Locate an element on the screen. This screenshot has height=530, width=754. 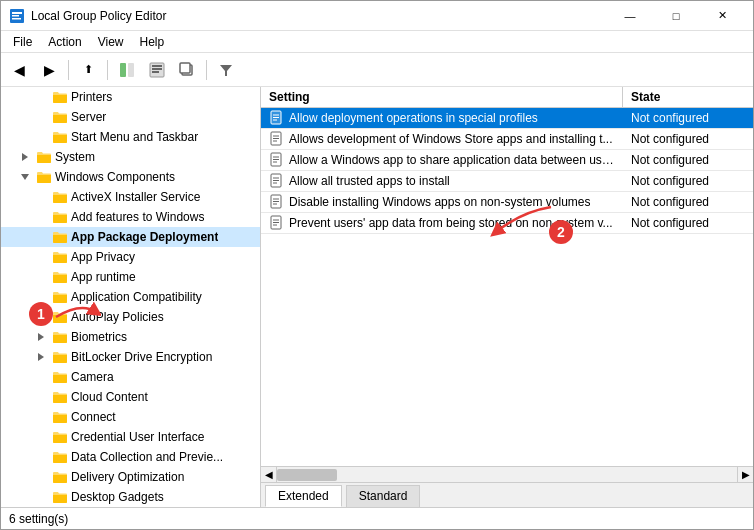
tree-item: Data Collection and Previe... is located at coordinates (130, 457).